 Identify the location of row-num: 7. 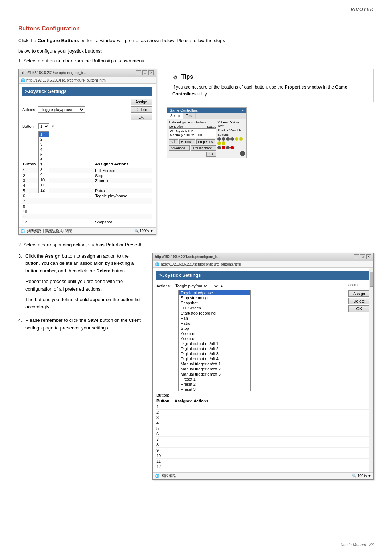
(29, 201).